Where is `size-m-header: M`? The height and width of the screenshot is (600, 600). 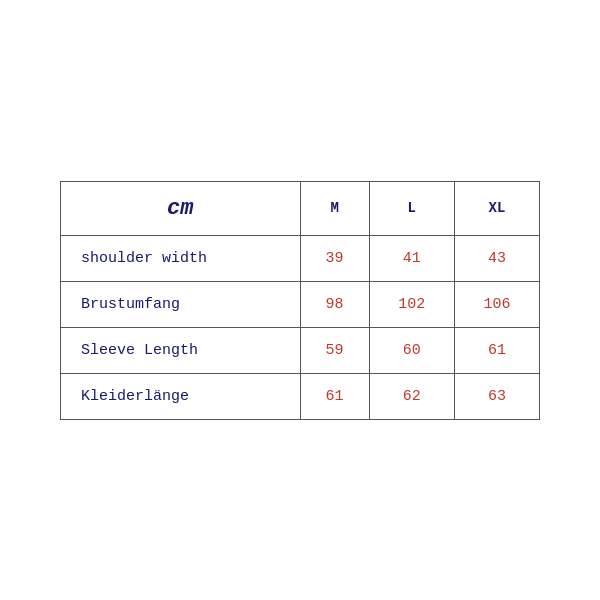
size-m-header: M is located at coordinates (334, 208).